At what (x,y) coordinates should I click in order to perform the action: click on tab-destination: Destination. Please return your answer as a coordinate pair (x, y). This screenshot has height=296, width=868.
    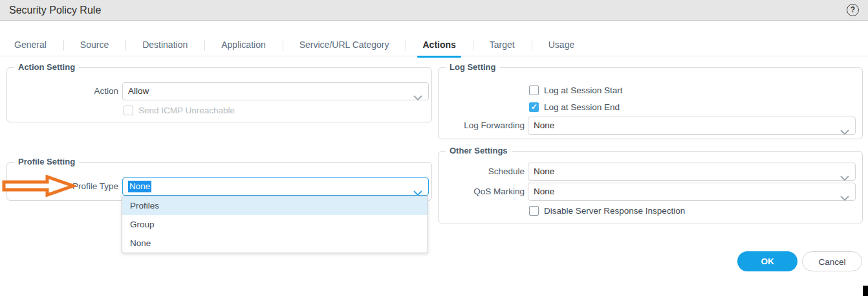
    Looking at the image, I should click on (165, 45).